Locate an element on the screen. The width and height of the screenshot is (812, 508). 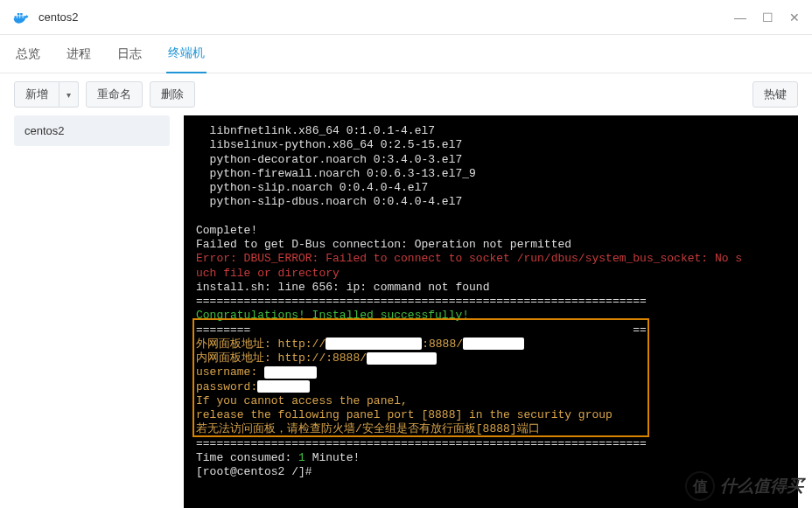
tab-log: 日志 is located at coordinates (130, 55).